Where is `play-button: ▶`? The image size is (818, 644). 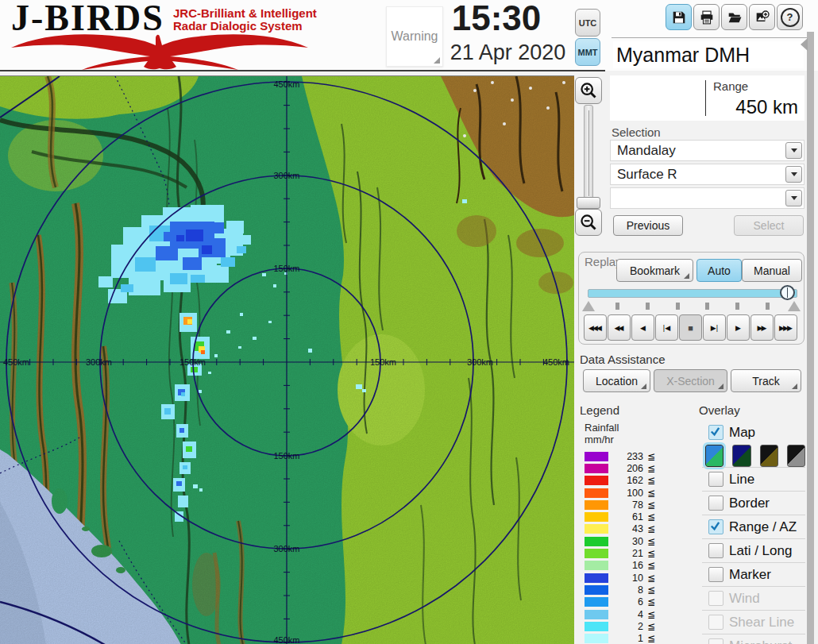 play-button: ▶ is located at coordinates (739, 327).